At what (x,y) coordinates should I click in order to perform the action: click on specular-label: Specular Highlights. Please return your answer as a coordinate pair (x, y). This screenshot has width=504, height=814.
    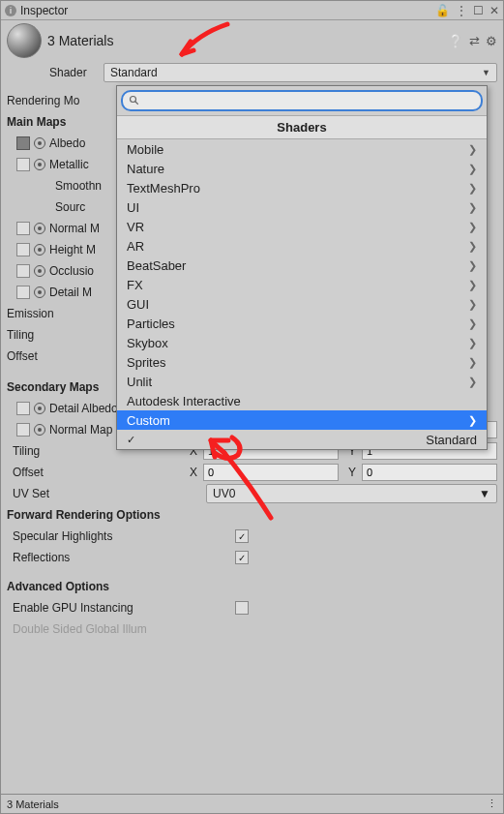
    Looking at the image, I should click on (104, 536).